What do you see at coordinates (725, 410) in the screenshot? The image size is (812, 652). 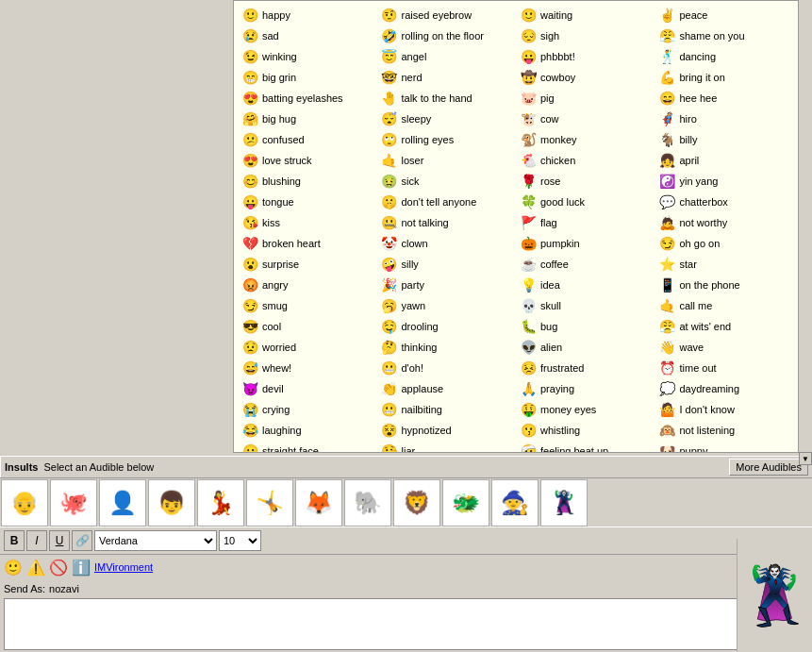 I see `emoji-item: 🤷I don't know` at bounding box center [725, 410].